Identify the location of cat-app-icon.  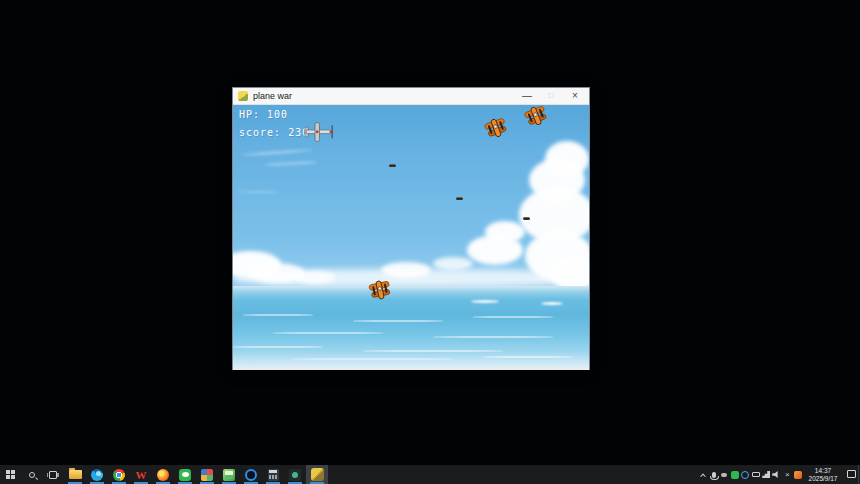
(295, 474).